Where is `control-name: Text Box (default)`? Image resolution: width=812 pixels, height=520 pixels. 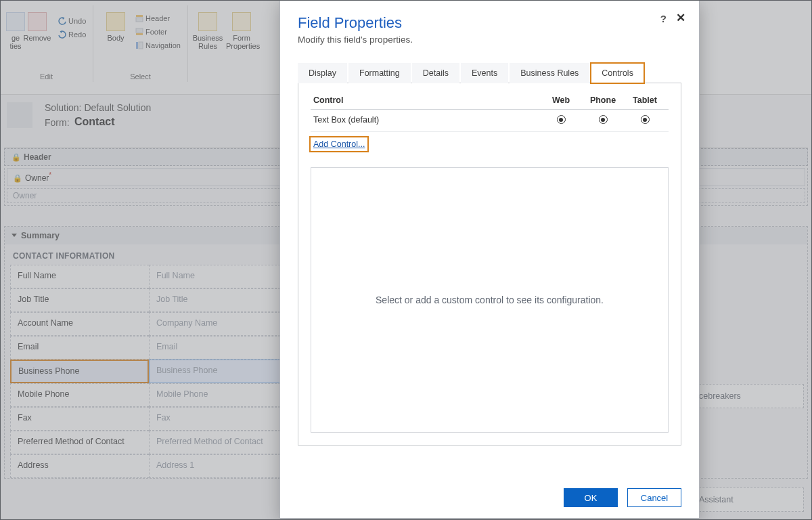 control-name: Text Box (default) is located at coordinates (426, 121).